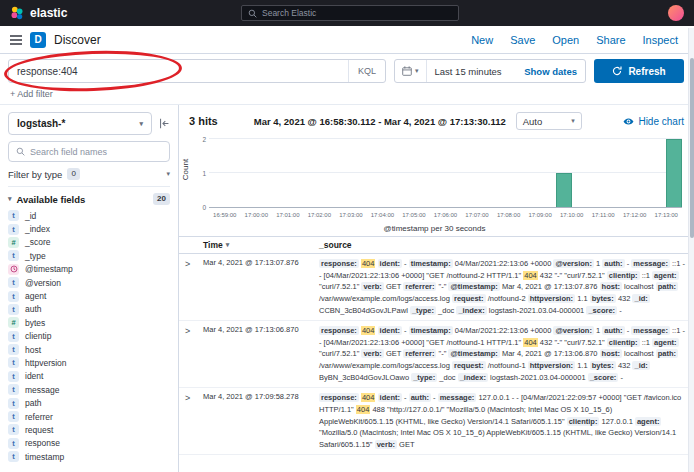  I want to click on time-range-label: Last 15 minutes, so click(468, 72).